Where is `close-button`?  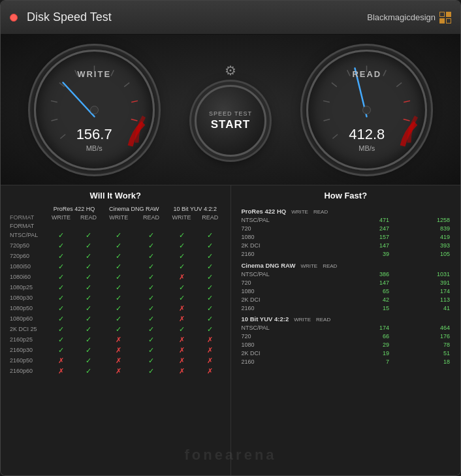 close-button is located at coordinates (14, 18).